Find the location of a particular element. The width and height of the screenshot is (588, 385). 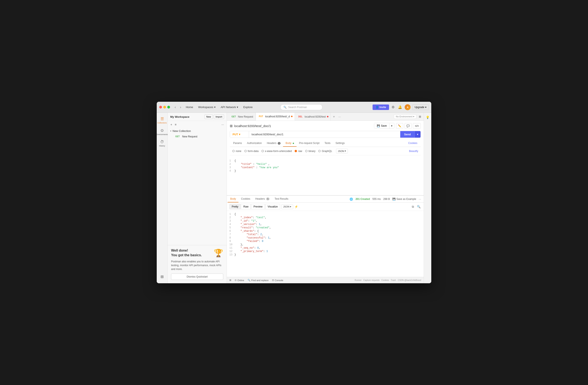

sidebar-item-environments: ⊙ Environments is located at coordinates (162, 132).